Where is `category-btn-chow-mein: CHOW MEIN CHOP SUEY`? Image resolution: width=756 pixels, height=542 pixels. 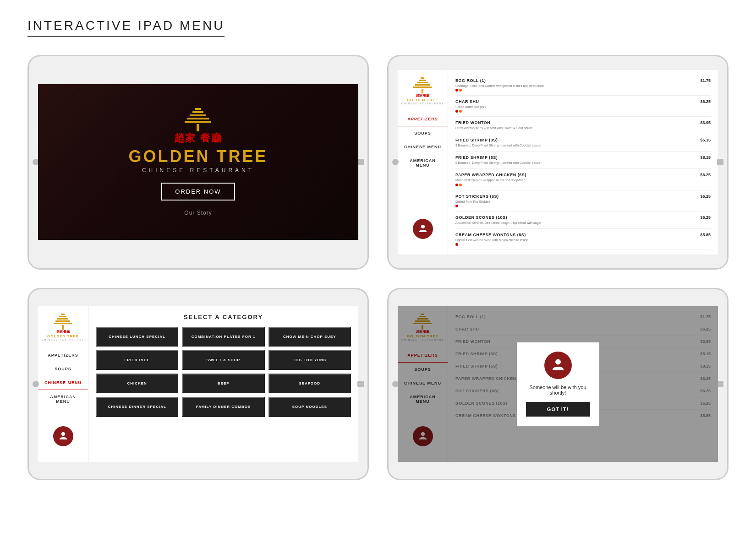 category-btn-chow-mein: CHOW MEIN CHOP SUEY is located at coordinates (310, 337).